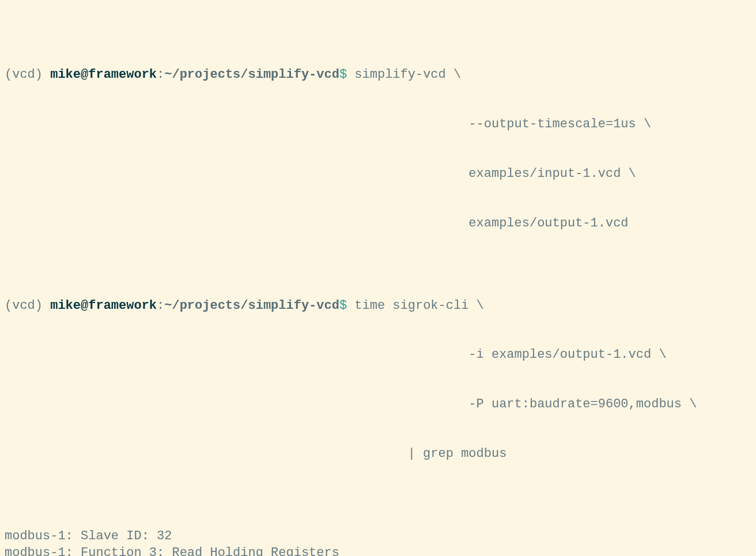 Image resolution: width=756 pixels, height=556 pixels. I want to click on command-line-1: (vcd) mike@framework:~/projects/simplify…, so click(378, 75).